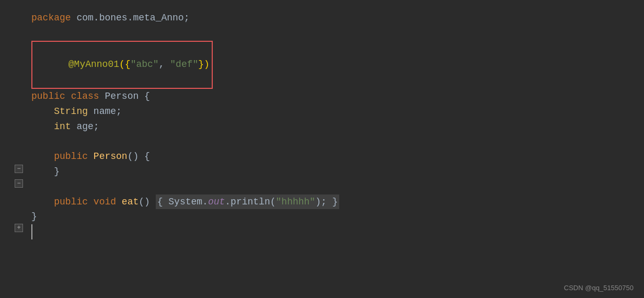  What do you see at coordinates (108, 202) in the screenshot?
I see `keyword-void: void` at bounding box center [108, 202].